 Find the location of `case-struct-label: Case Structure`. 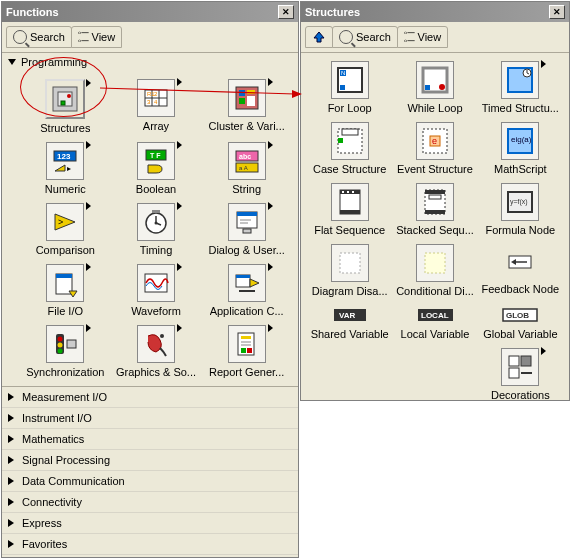

case-struct-label: Case Structure is located at coordinates (350, 169).